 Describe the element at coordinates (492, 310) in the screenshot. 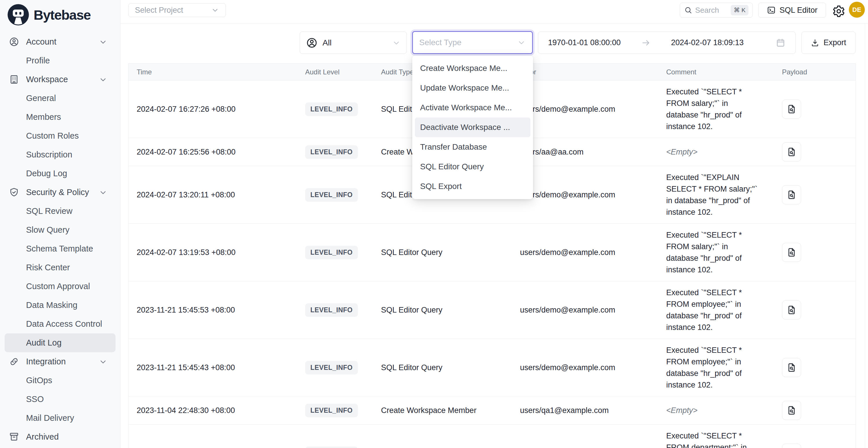

I see `table-row: 2023-11-21 15:45:53 +08:00LEVEL_INFOSQL …` at that location.